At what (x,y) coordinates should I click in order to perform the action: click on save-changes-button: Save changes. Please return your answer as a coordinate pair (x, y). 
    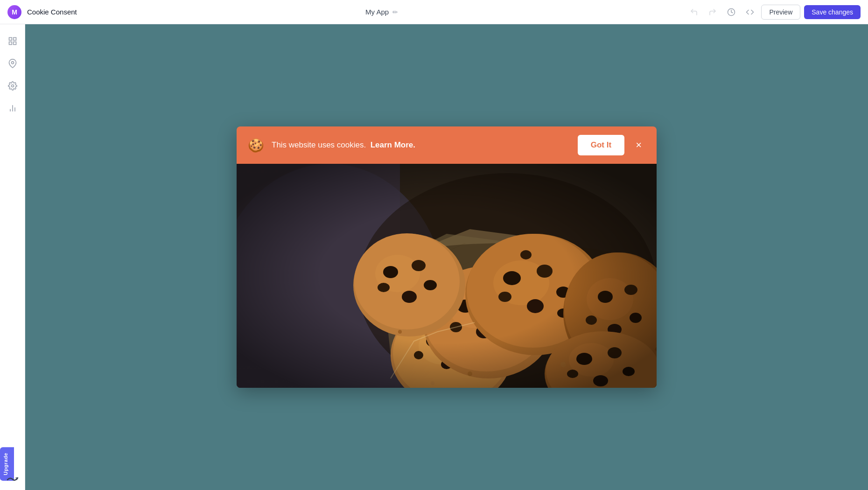
    Looking at the image, I should click on (833, 12).